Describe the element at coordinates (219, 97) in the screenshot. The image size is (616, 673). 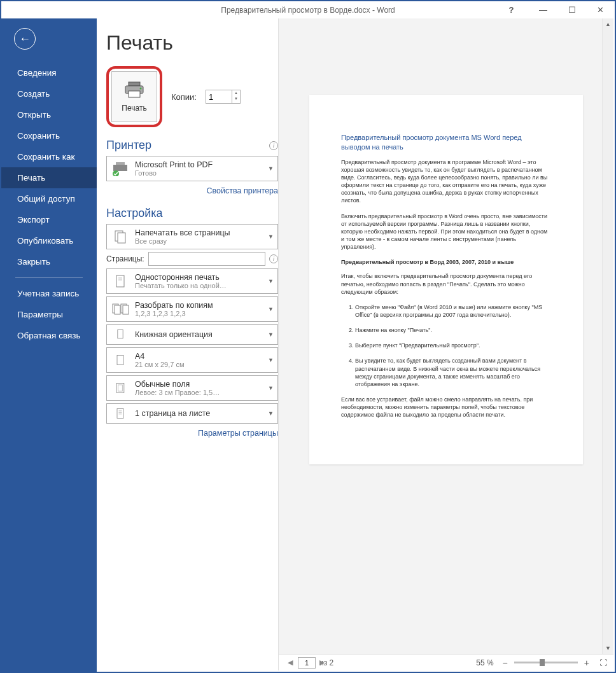
I see `copies-input` at that location.